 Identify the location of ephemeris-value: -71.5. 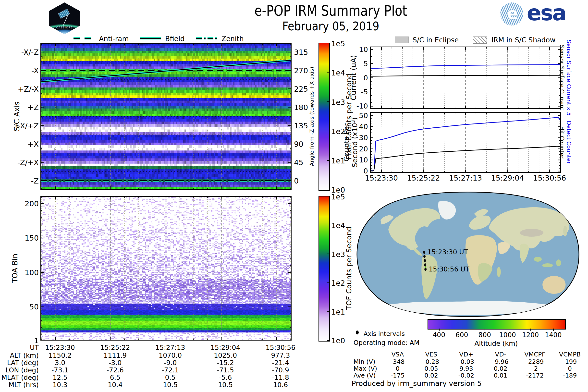
(226, 370).